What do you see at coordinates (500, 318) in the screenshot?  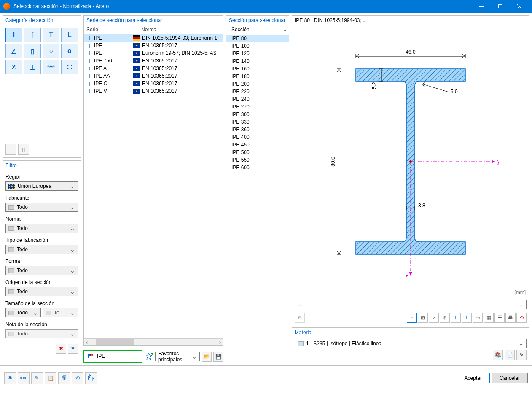 I see `list-button: ☰` at bounding box center [500, 318].